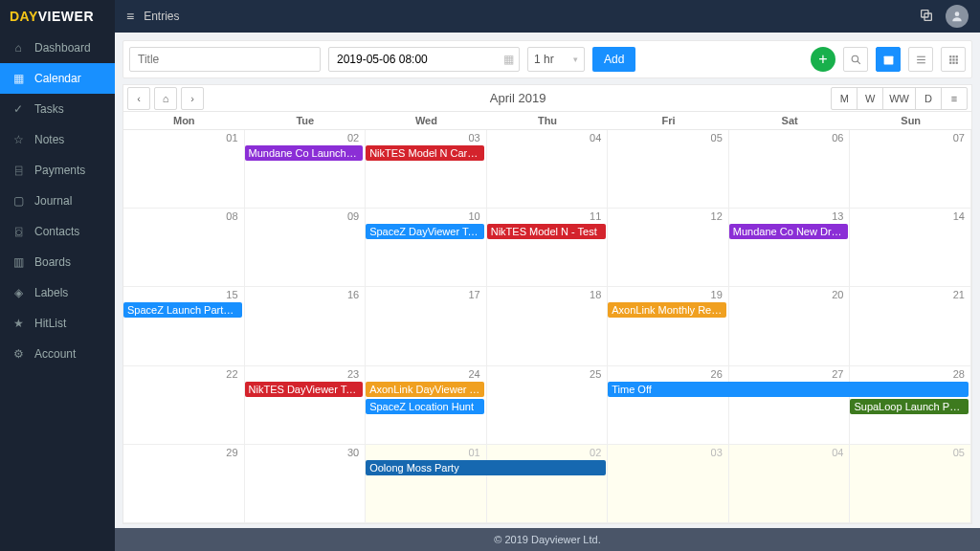 Image resolution: width=980 pixels, height=551 pixels. Describe the element at coordinates (789, 389) in the screenshot. I see `event: Time Off` at that location.